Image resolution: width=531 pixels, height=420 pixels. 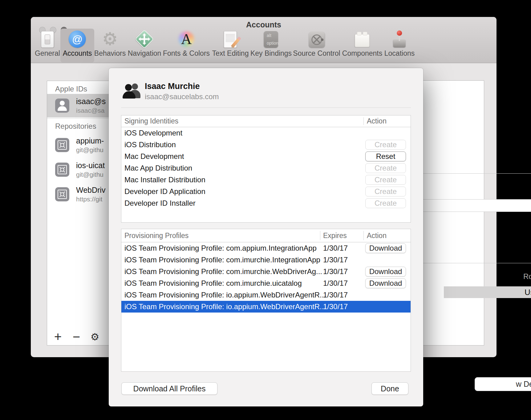 I want to click on done-button: Done, so click(x=390, y=389).